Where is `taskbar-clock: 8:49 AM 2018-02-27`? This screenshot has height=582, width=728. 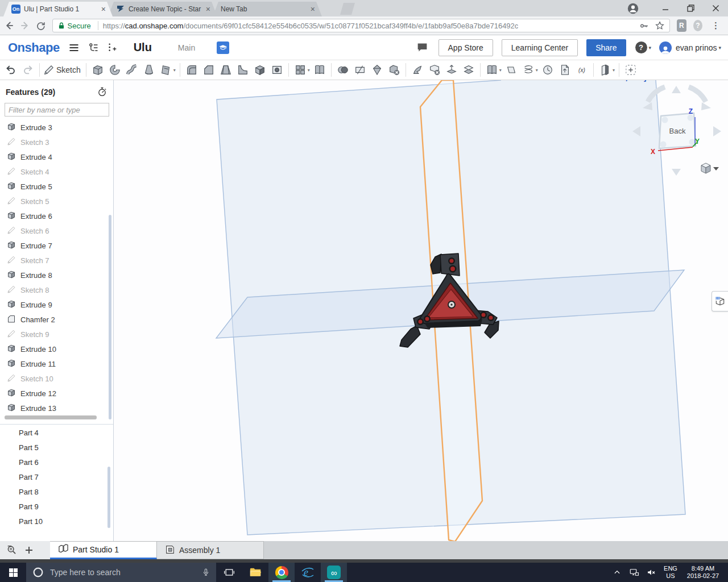
taskbar-clock: 8:49 AM 2018-02-27 is located at coordinates (703, 572).